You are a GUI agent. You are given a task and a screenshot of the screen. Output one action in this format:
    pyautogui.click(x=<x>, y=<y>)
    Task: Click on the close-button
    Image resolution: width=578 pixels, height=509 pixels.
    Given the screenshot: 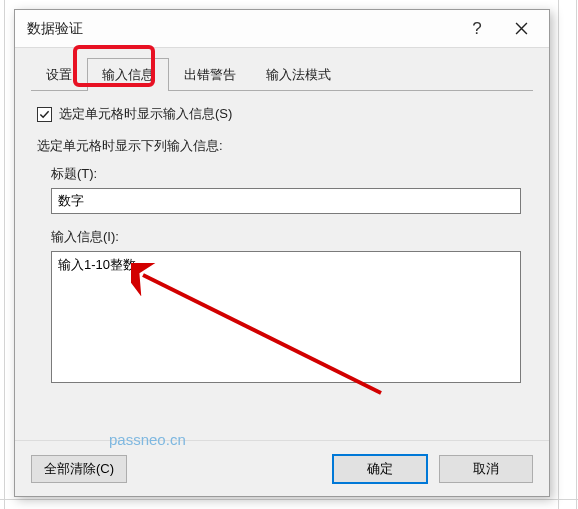 What is the action you would take?
    pyautogui.click(x=521, y=29)
    